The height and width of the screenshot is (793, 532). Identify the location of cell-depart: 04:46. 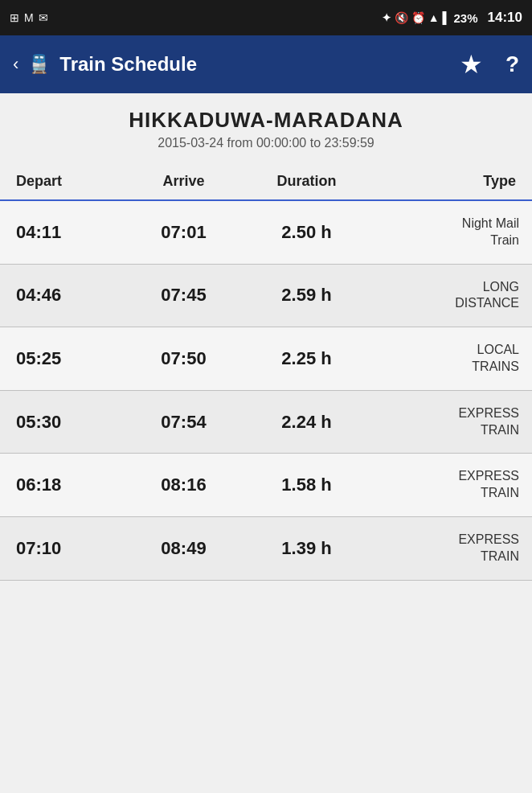
(64, 296).